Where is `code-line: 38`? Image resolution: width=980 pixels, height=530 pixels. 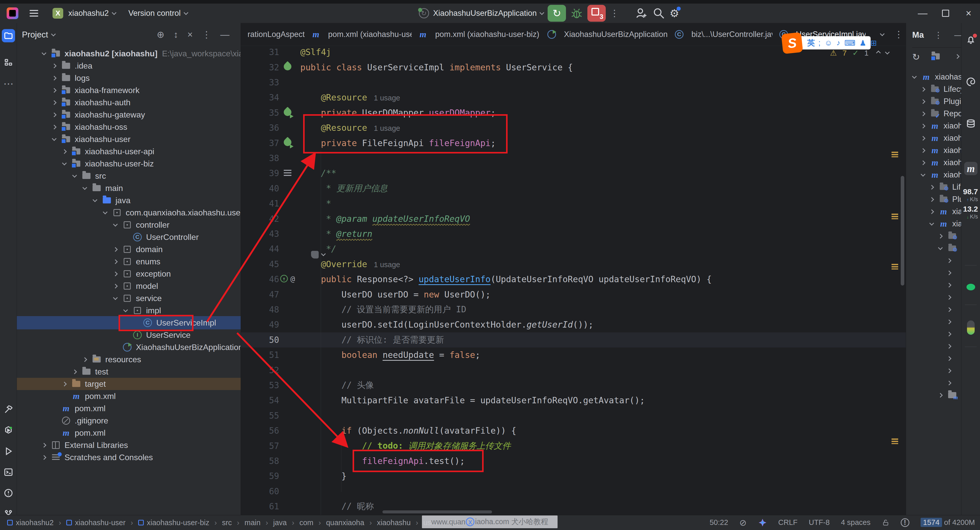 code-line: 38 is located at coordinates (573, 158).